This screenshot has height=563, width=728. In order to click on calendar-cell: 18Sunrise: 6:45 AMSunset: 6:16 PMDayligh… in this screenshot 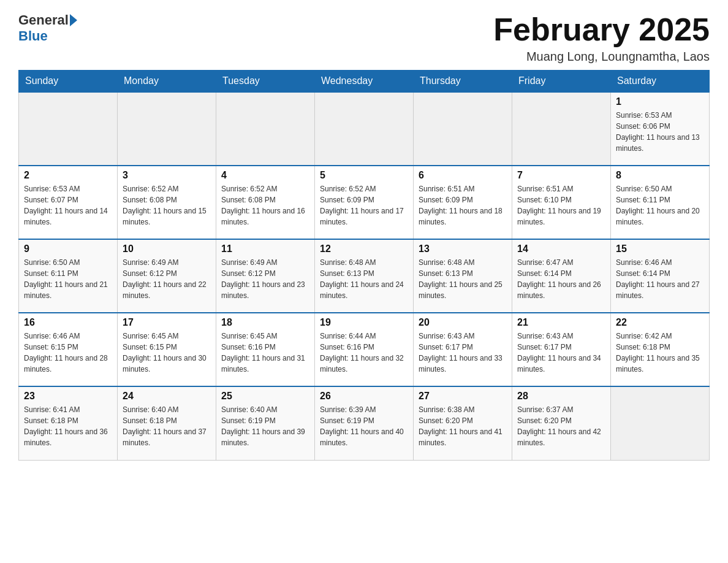, I will do `click(266, 350)`.